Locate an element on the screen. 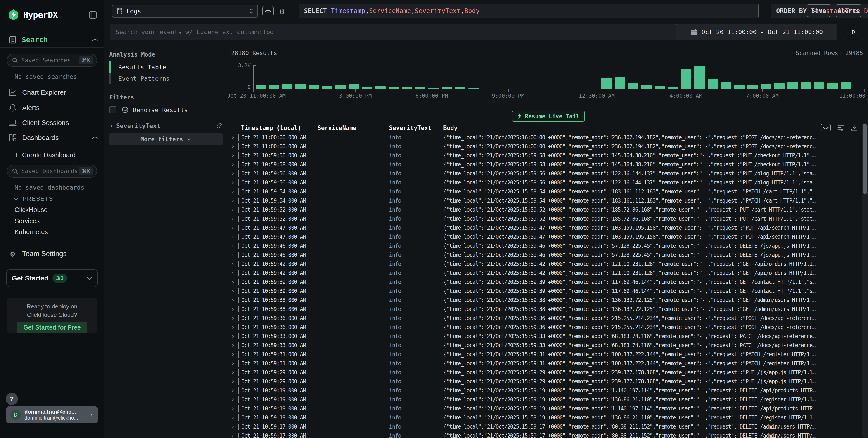  log-row: › Oct 21 10:59:33.000 AM info {"time_loc… is located at coordinates (545, 345).